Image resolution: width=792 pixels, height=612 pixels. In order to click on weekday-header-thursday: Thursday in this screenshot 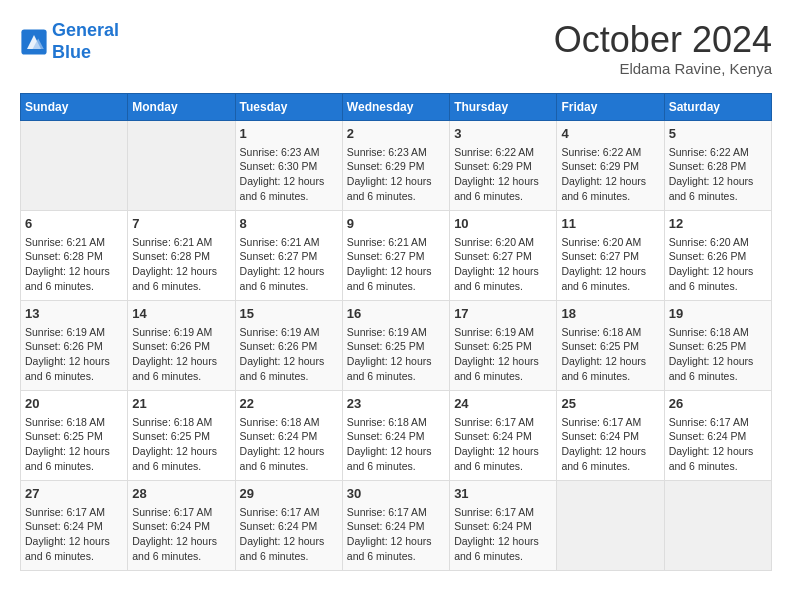, I will do `click(504, 106)`.